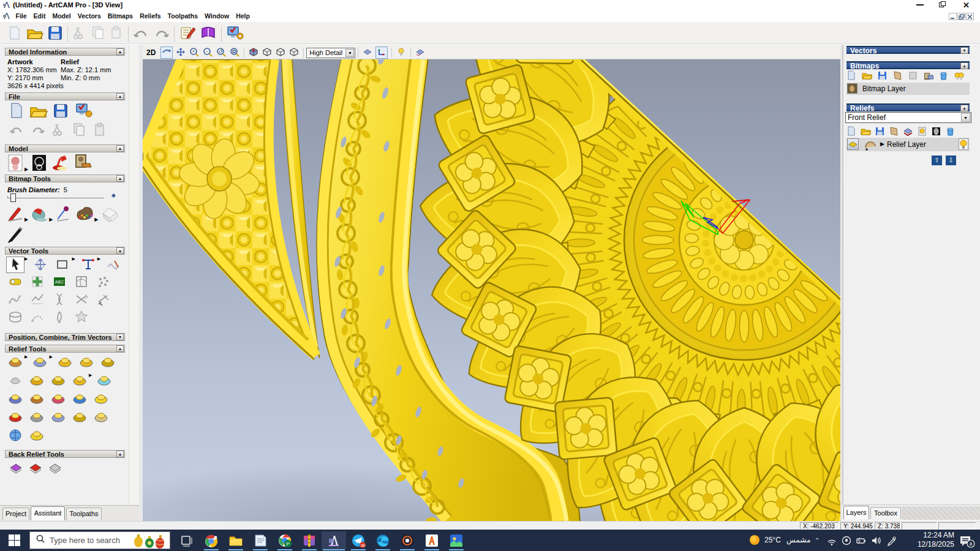 This screenshot has height=551, width=980. What do you see at coordinates (288, 544) in the screenshot?
I see `svg-text: P` at bounding box center [288, 544].